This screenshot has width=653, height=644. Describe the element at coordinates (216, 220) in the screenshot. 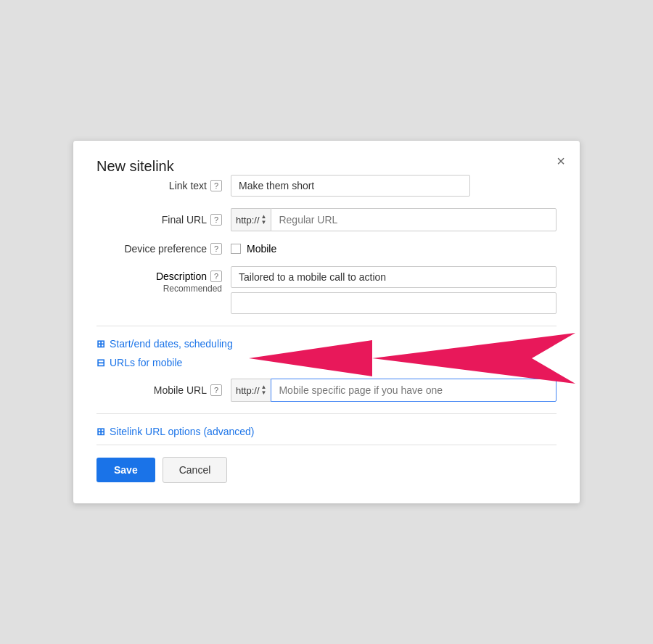

I see `final-url-help-icon: ?` at that location.